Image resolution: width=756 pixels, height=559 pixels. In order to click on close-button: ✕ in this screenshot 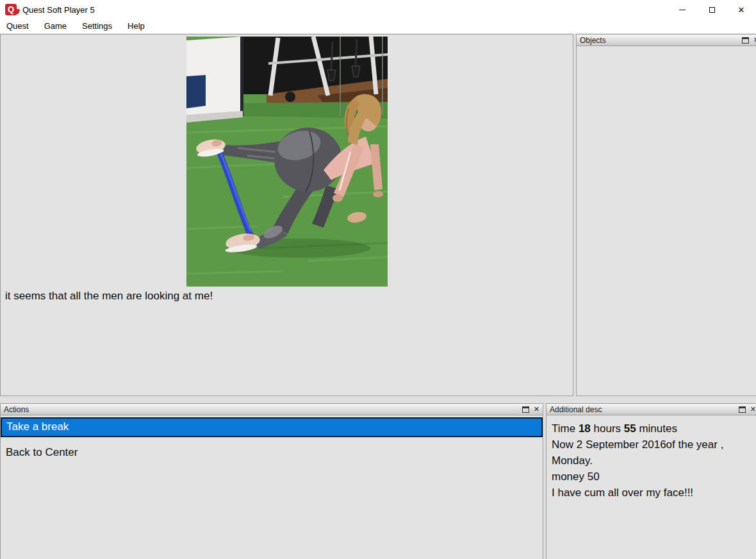, I will do `click(741, 10)`.